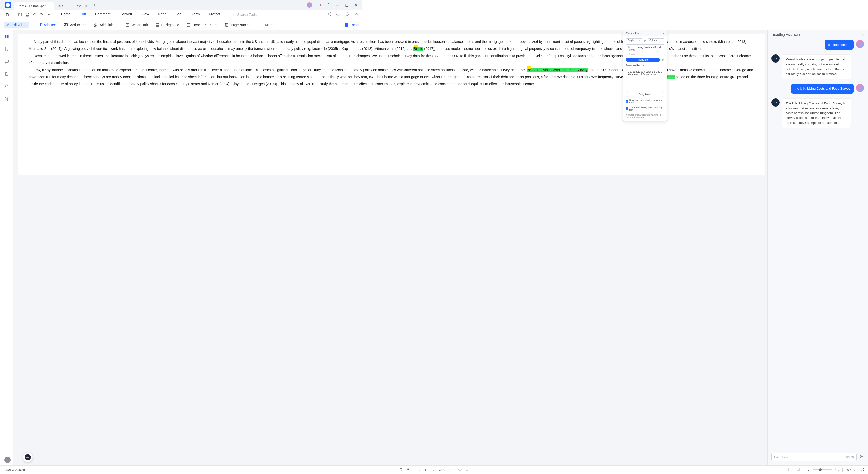 The height and width of the screenshot is (474, 868). Describe the element at coordinates (7, 61) in the screenshot. I see `comment-icon` at that location.